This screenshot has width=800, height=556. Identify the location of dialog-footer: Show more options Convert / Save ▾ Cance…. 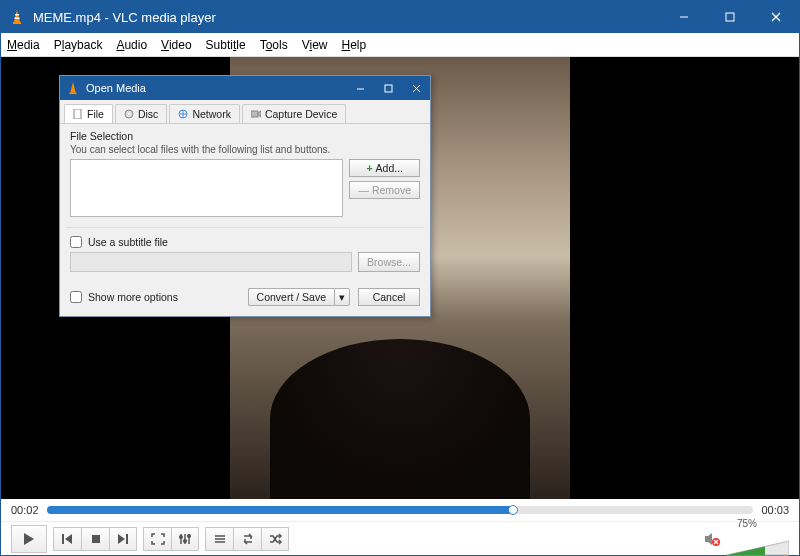
(245, 299).